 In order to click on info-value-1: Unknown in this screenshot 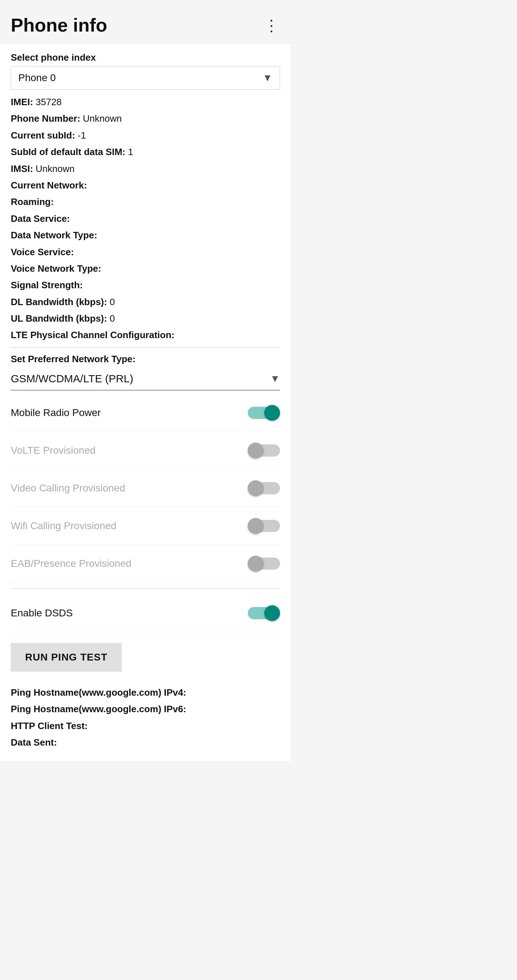, I will do `click(102, 119)`.